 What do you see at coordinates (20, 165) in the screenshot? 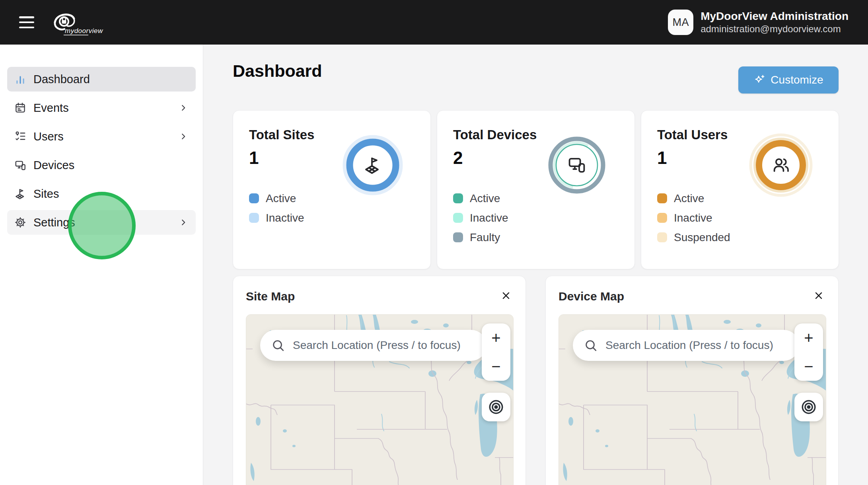
I see `devices-icon` at bounding box center [20, 165].